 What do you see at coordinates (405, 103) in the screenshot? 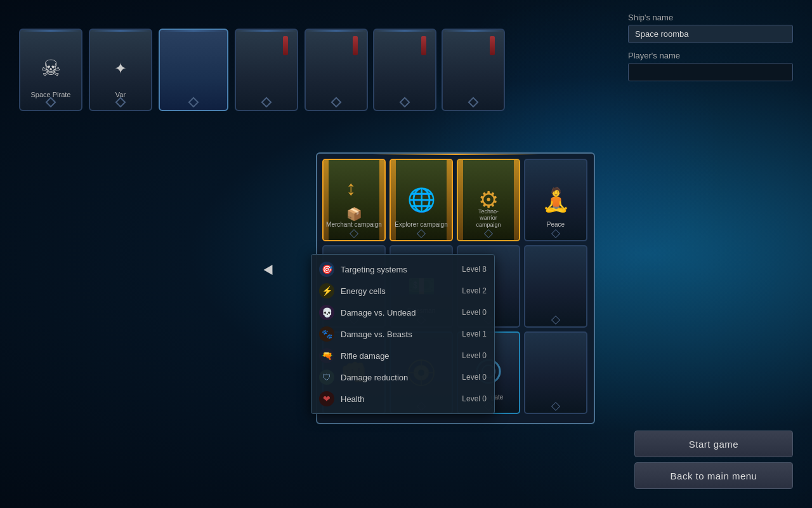
I see `bonus2-diamond` at bounding box center [405, 103].